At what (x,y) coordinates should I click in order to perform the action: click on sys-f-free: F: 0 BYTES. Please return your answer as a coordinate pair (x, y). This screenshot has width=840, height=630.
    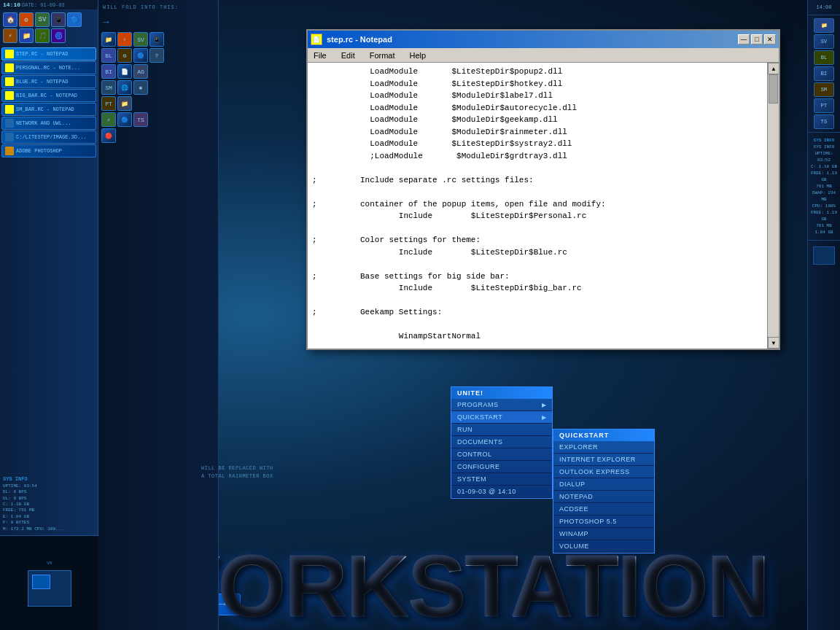
    Looking at the image, I should click on (50, 523).